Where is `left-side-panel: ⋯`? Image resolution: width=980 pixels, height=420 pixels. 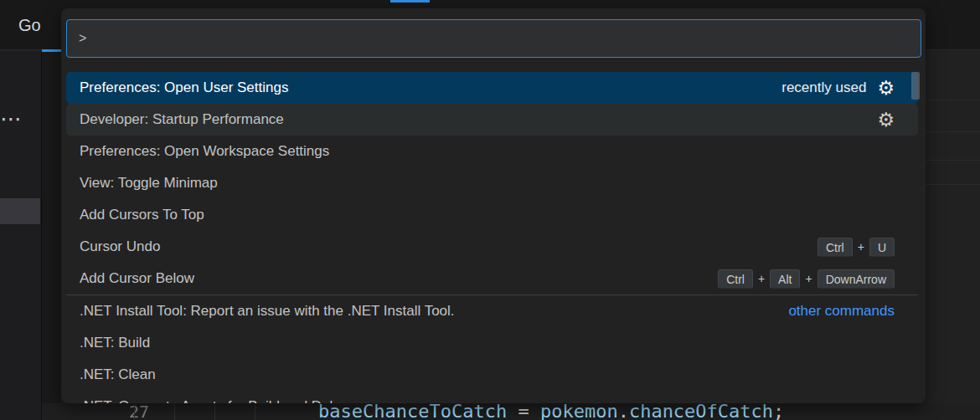 left-side-panel: ⋯ is located at coordinates (20, 236).